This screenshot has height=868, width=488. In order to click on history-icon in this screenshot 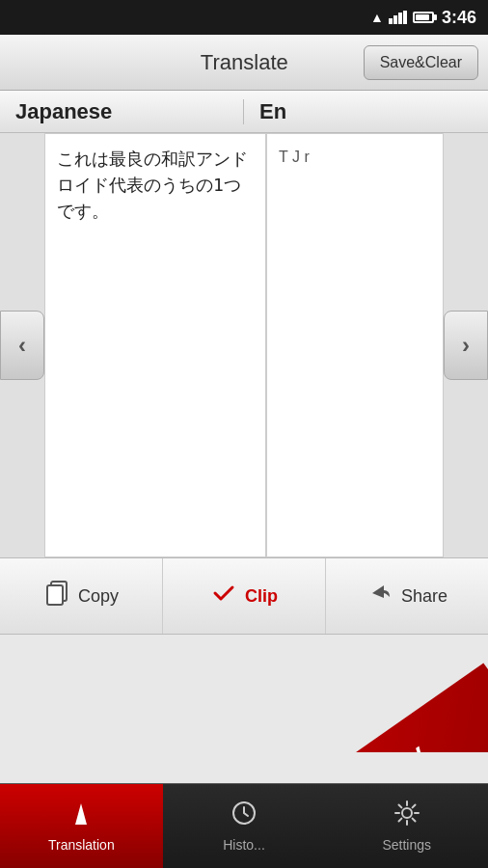, I will do `click(244, 816)`.